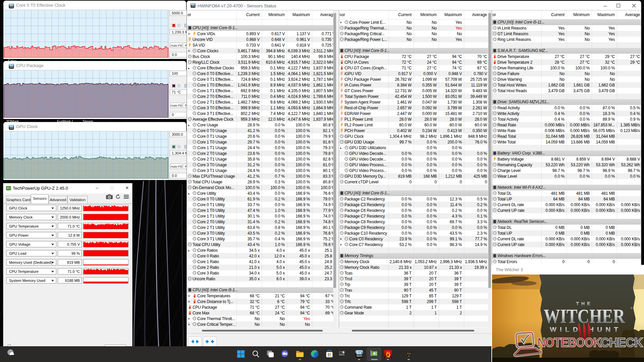 This screenshot has width=644, height=362. Describe the element at coordinates (584, 316) in the screenshot. I see `svg-text: WITCHER` at that location.